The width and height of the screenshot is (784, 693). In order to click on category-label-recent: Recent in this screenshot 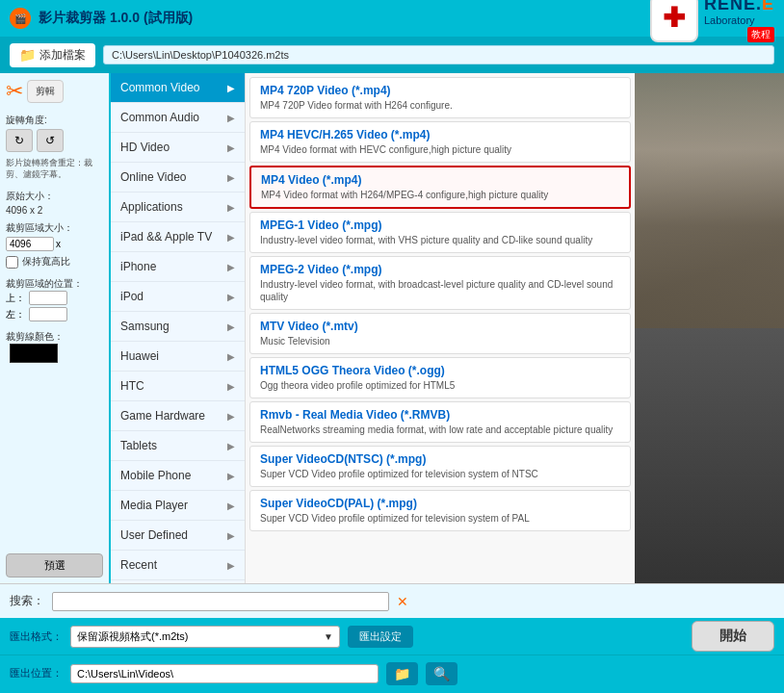, I will do `click(139, 565)`.